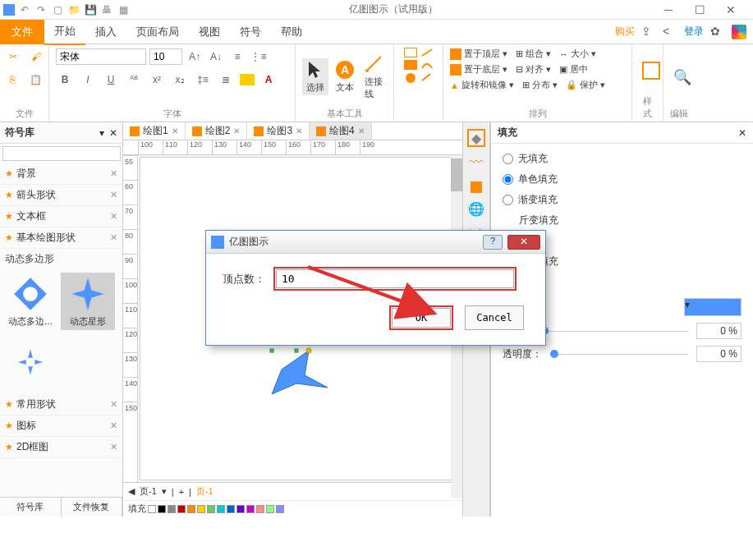 The height and width of the screenshot is (560, 753). I want to click on vertex-input, so click(395, 279).